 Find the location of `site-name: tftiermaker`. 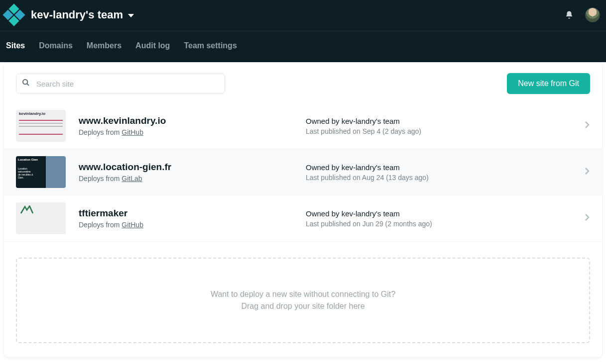

site-name: tftiermaker is located at coordinates (186, 213).